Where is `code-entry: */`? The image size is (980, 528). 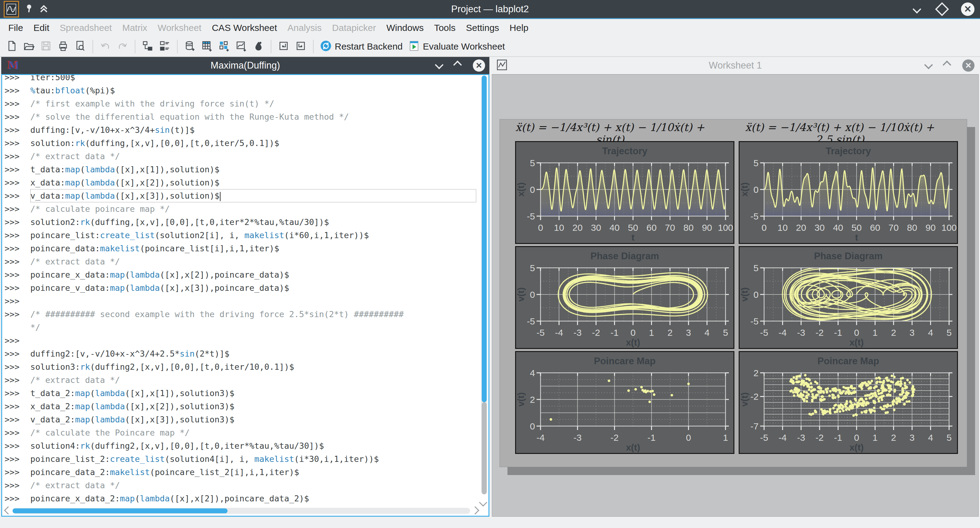 code-entry: */ is located at coordinates (253, 327).